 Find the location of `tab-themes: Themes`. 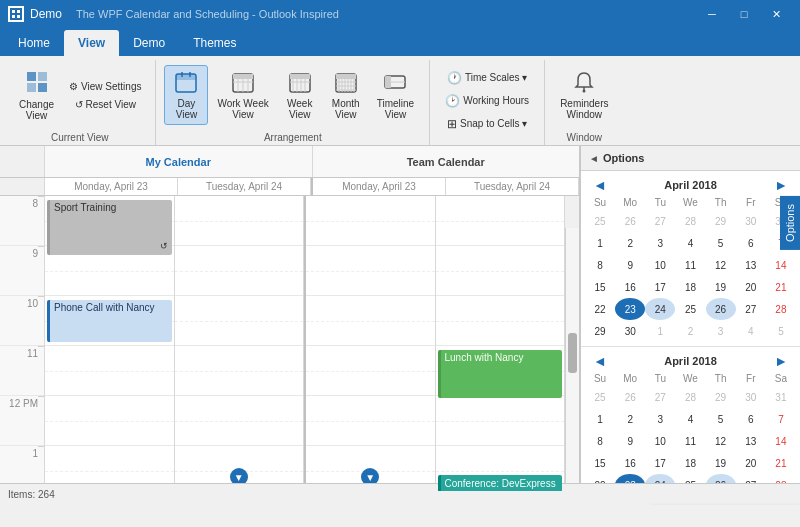

tab-themes: Themes is located at coordinates (214, 43).